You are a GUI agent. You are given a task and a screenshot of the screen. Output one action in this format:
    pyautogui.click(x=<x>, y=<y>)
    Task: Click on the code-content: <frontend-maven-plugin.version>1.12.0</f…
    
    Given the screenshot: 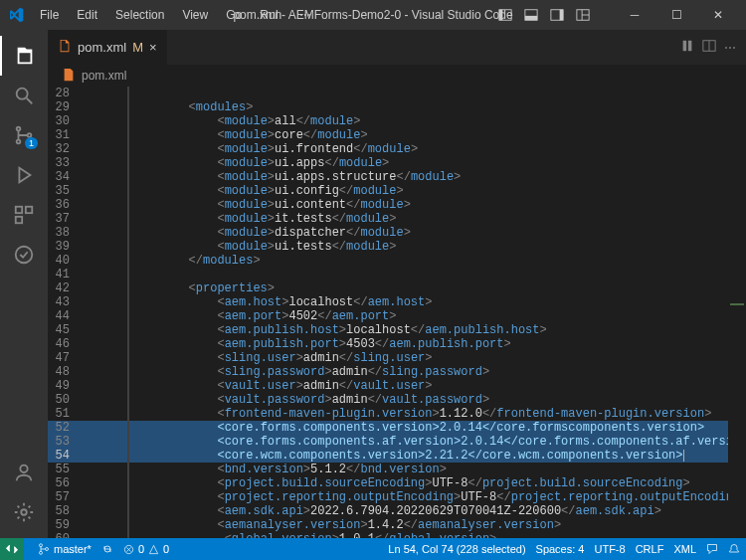 What is the action you would take?
    pyautogui.click(x=439, y=414)
    